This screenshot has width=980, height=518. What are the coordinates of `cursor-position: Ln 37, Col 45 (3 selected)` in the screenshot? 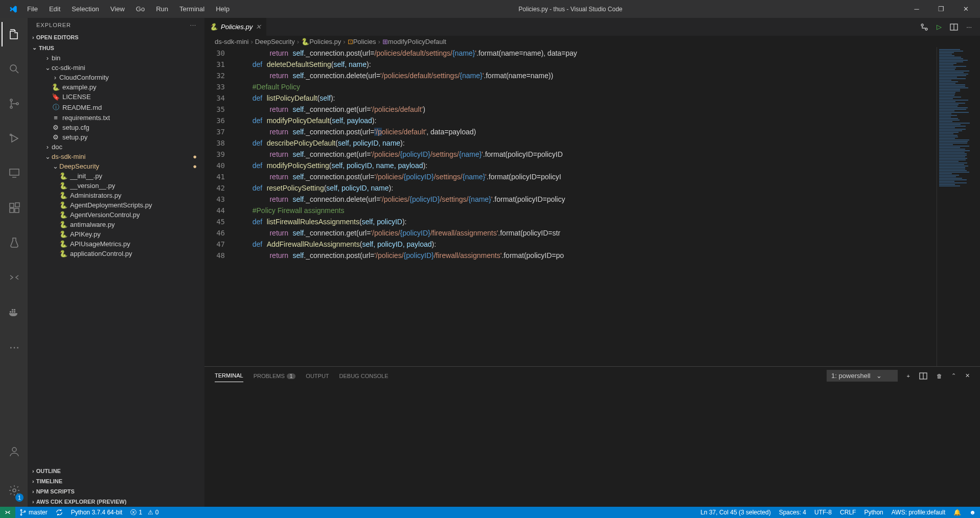 It's located at (735, 512).